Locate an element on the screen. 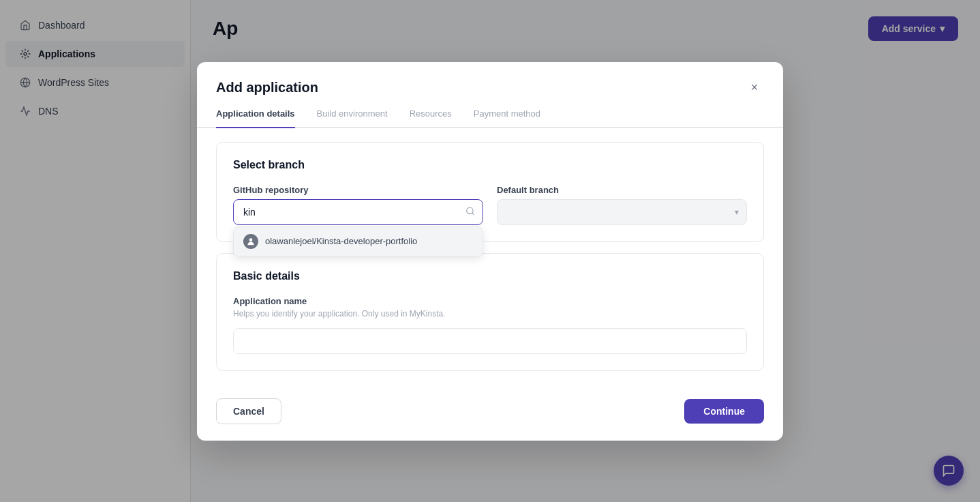  modal-title: Add application is located at coordinates (267, 87).